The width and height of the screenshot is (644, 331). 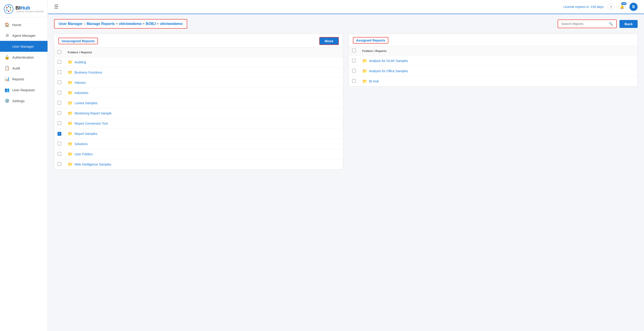 I want to click on sidebar-item-reports: 📊 Reports, so click(x=24, y=79).